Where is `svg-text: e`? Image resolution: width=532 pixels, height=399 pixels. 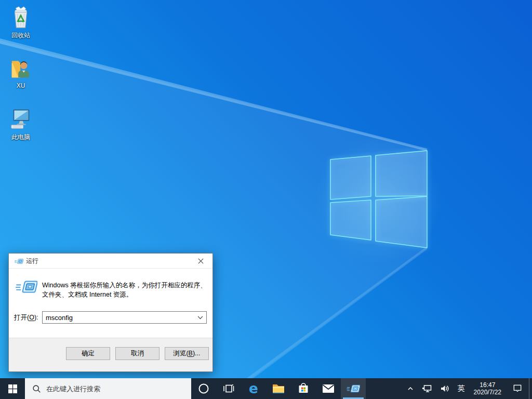 svg-text: e is located at coordinates (254, 389).